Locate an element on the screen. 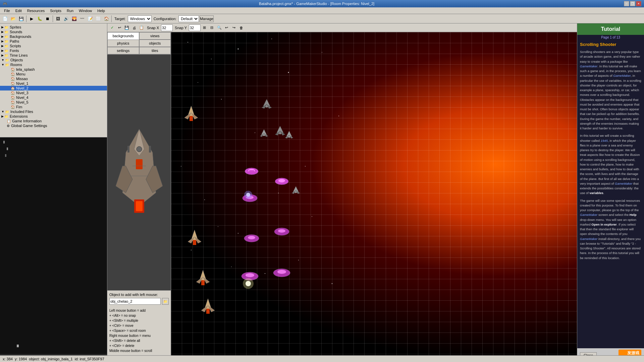 The height and width of the screenshot is (362, 644). debug-button: 🐛 is located at coordinates (40, 19).